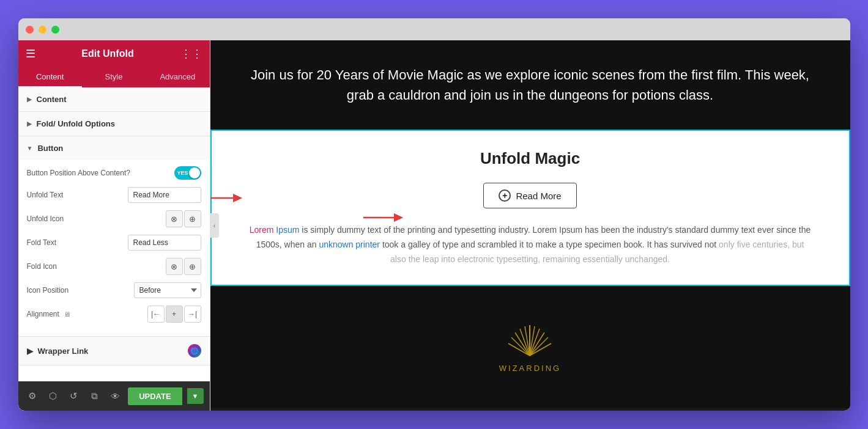 This screenshot has width=868, height=429. What do you see at coordinates (215, 226) in the screenshot?
I see `collapse-handle: ‹` at bounding box center [215, 226].